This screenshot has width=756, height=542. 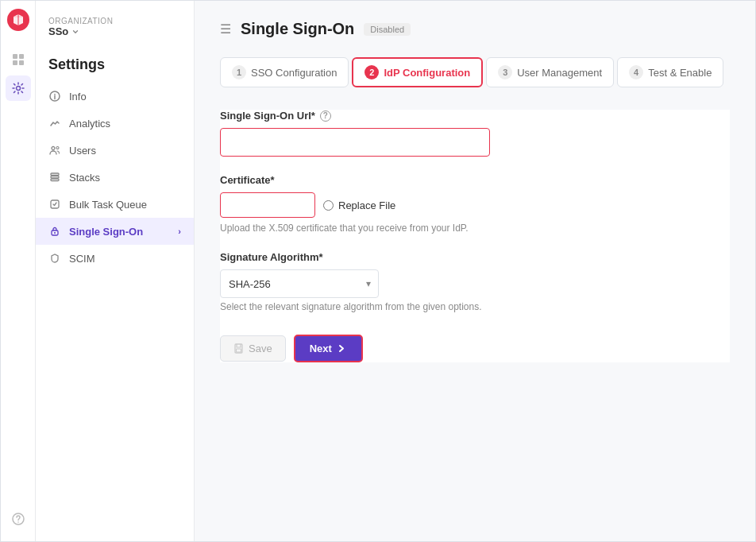 What do you see at coordinates (359, 205) in the screenshot?
I see `replace-file-radio: Replace File` at bounding box center [359, 205].